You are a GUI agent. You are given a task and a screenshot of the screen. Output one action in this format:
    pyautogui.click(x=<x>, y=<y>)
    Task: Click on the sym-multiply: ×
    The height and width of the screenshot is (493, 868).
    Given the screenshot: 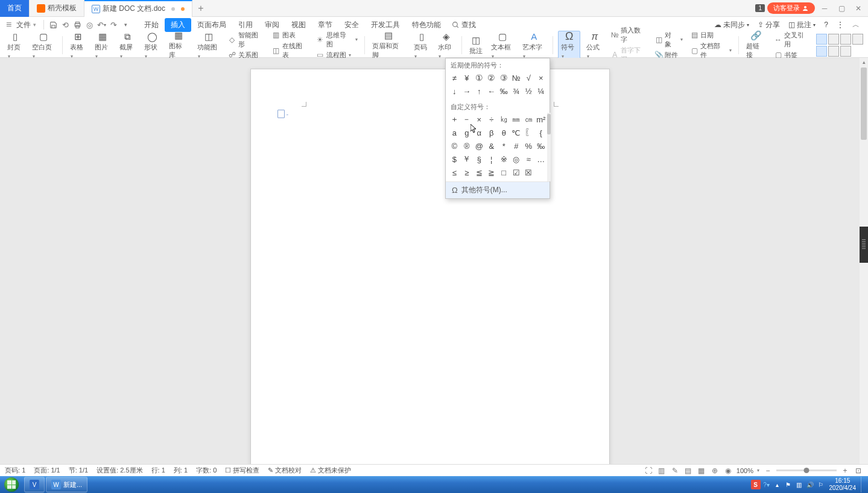 What is the action you would take?
    pyautogui.click(x=479, y=119)
    